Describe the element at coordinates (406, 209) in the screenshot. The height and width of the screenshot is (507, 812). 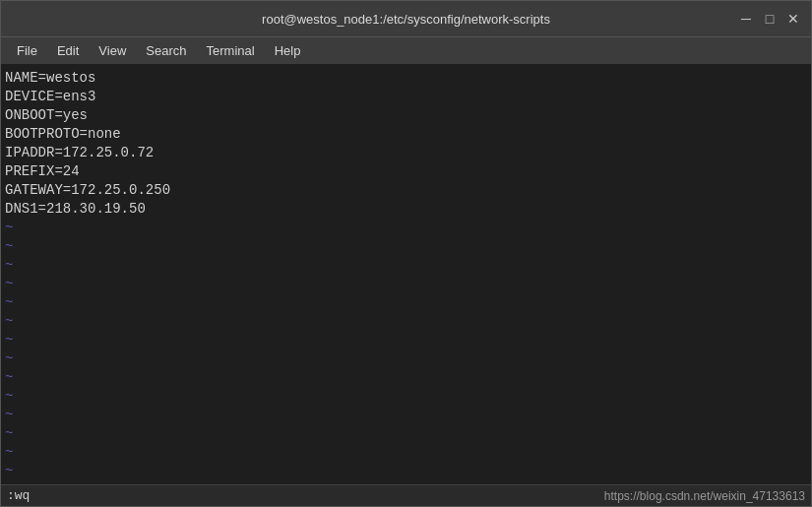
I see `editor-line: DNS1=218.30.19.50` at that location.